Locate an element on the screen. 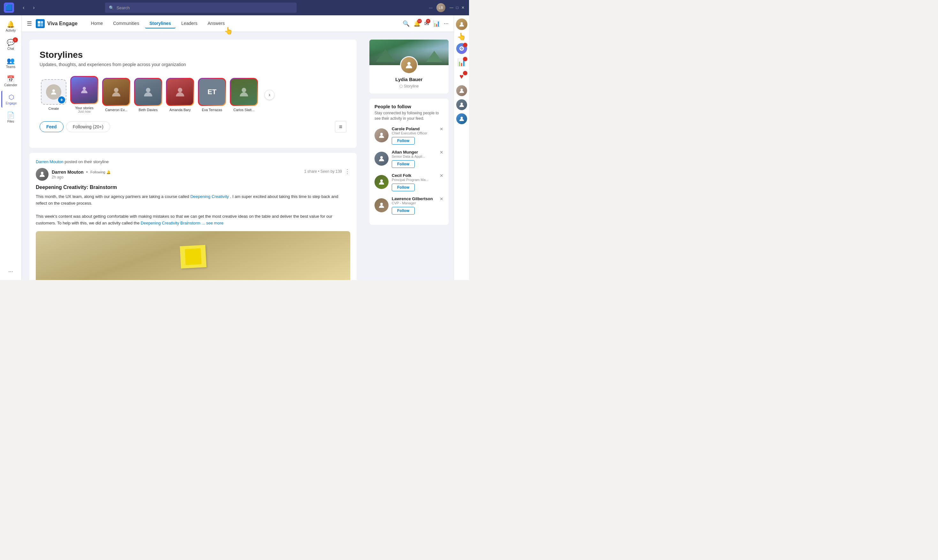 This screenshot has width=938, height=560. follow-cecil-button: Follow is located at coordinates (403, 187).